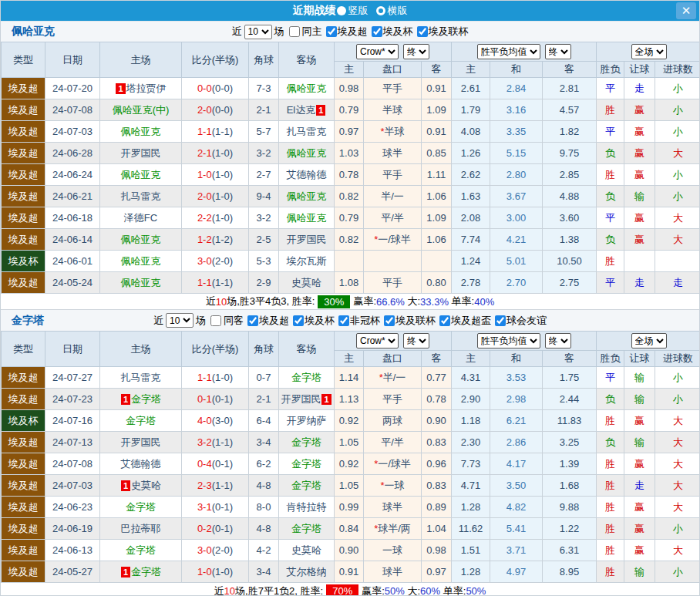  Describe the element at coordinates (315, 11) in the screenshot. I see `window-title: 近期战绩` at that location.